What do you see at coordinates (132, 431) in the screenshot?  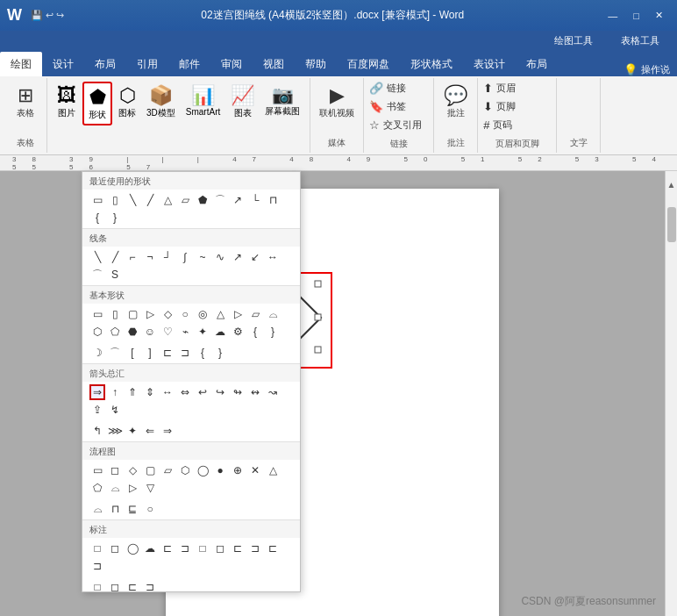 I see `arrow-quad: ✦` at bounding box center [132, 431].